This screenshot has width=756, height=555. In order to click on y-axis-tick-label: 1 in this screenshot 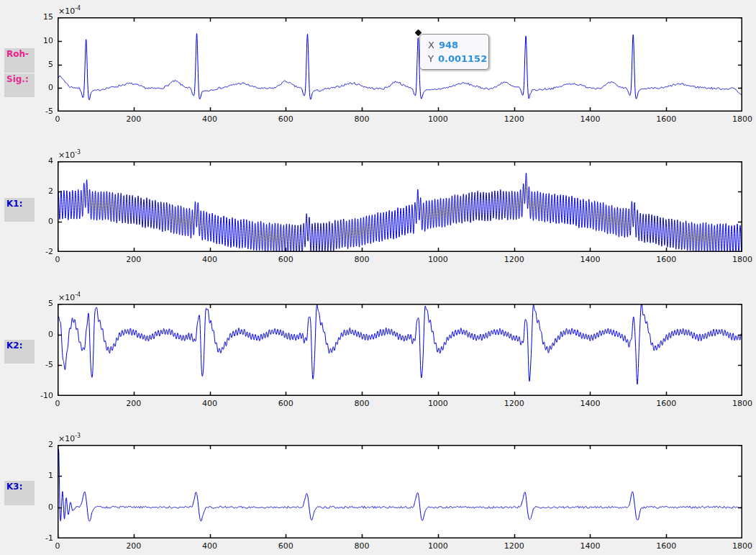, I will do `click(27, 475)`.